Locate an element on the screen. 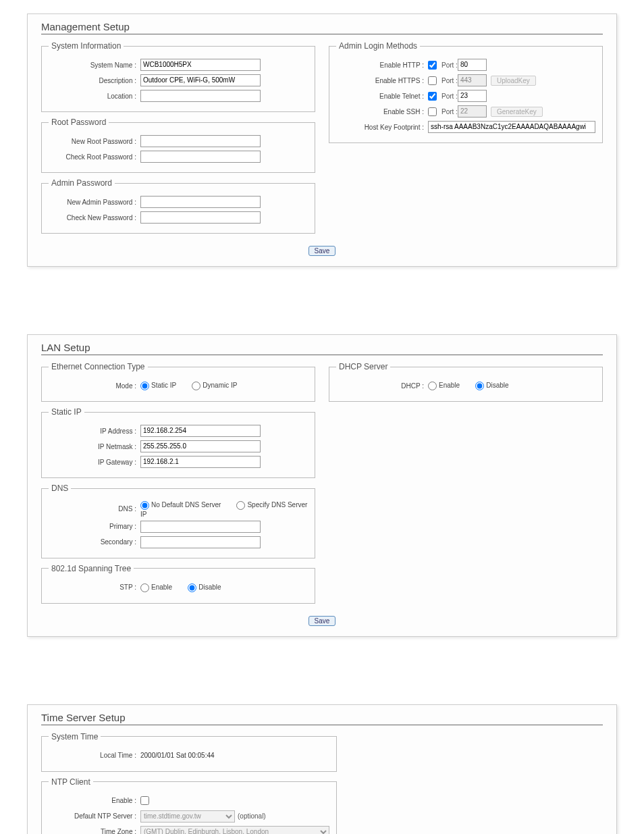 The height and width of the screenshot is (834, 644). enable-http-label: Enable HTTP : is located at coordinates (382, 65).